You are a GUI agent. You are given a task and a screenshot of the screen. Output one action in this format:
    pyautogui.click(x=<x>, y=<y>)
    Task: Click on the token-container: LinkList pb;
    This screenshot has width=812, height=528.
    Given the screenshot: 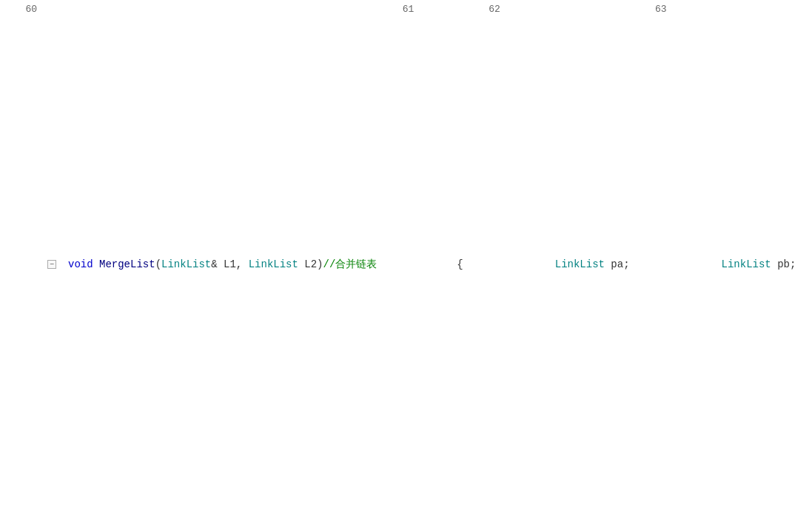 What is the action you would take?
    pyautogui.click(x=759, y=264)
    